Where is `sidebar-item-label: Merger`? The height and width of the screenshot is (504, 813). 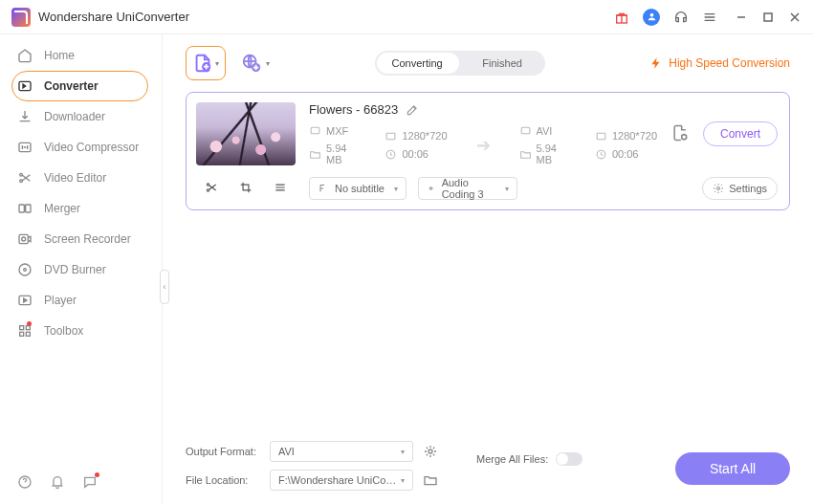
sidebar-item-label: Merger is located at coordinates (62, 208).